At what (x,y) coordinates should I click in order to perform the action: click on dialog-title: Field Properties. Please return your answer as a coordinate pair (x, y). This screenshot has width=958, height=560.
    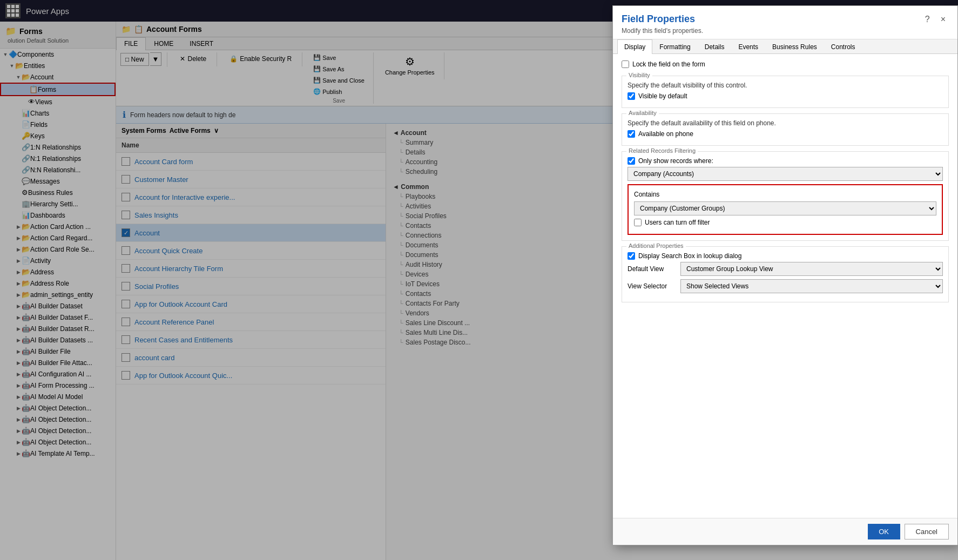
    Looking at the image, I should click on (785, 23).